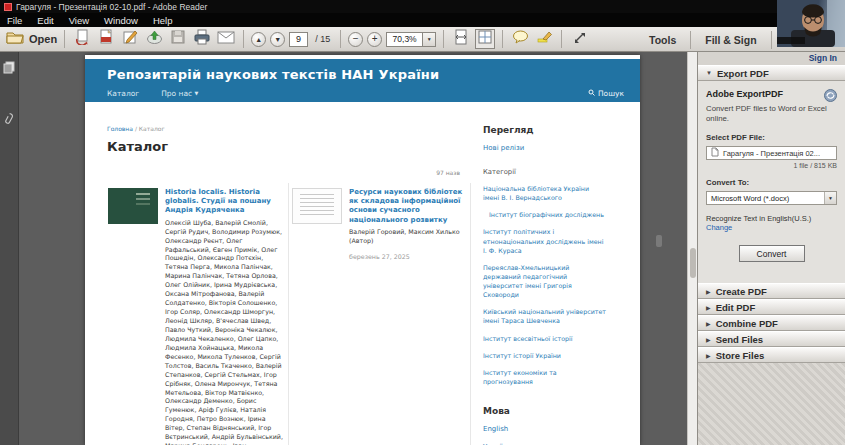 This screenshot has width=845, height=445. What do you see at coordinates (133, 206) in the screenshot?
I see `book-cover-thumbnail` at bounding box center [133, 206].